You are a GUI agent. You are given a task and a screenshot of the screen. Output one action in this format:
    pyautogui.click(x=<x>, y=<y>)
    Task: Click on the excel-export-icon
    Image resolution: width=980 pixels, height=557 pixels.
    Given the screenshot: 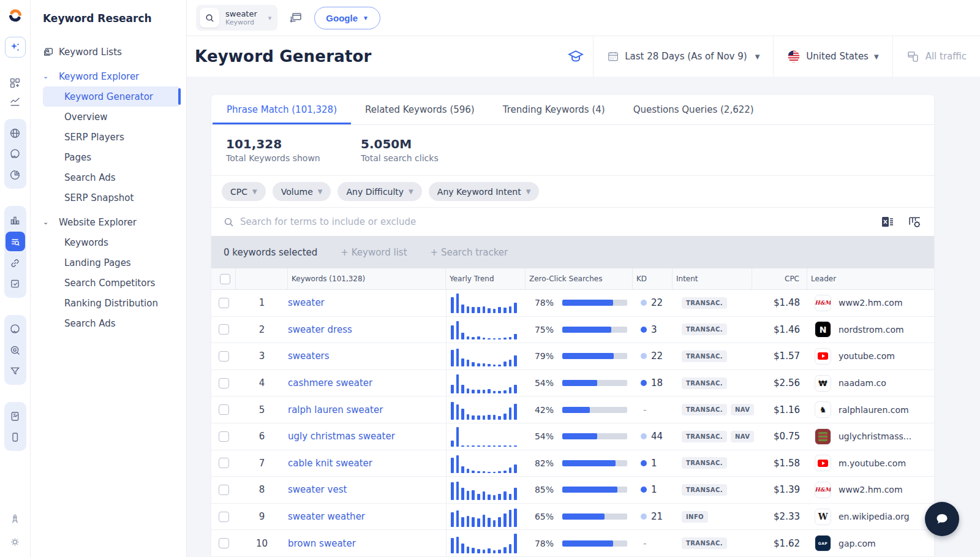 What is the action you would take?
    pyautogui.click(x=888, y=222)
    